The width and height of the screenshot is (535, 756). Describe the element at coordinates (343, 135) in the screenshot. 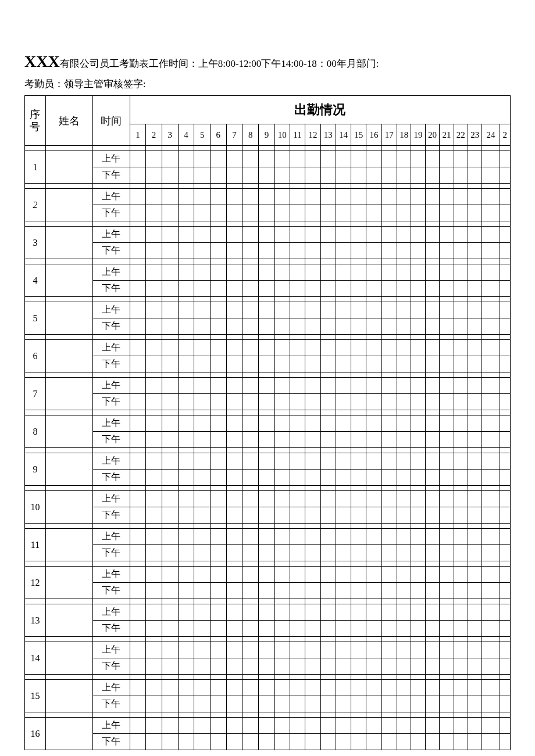

I see `day-header: 14` at that location.